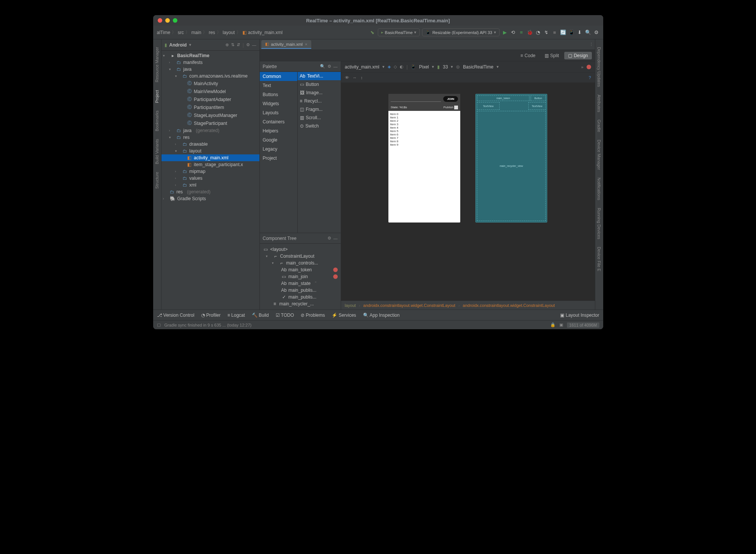 Image resolution: width=756 pixels, height=554 pixels. I want to click on gutter-running-devices: Running Devices, so click(599, 223).